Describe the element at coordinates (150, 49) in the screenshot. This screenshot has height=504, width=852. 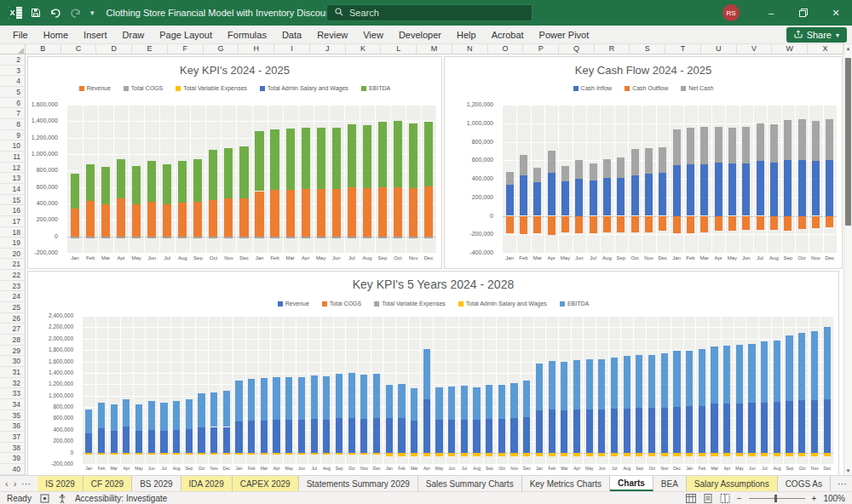
I see `column-header-E: E` at that location.